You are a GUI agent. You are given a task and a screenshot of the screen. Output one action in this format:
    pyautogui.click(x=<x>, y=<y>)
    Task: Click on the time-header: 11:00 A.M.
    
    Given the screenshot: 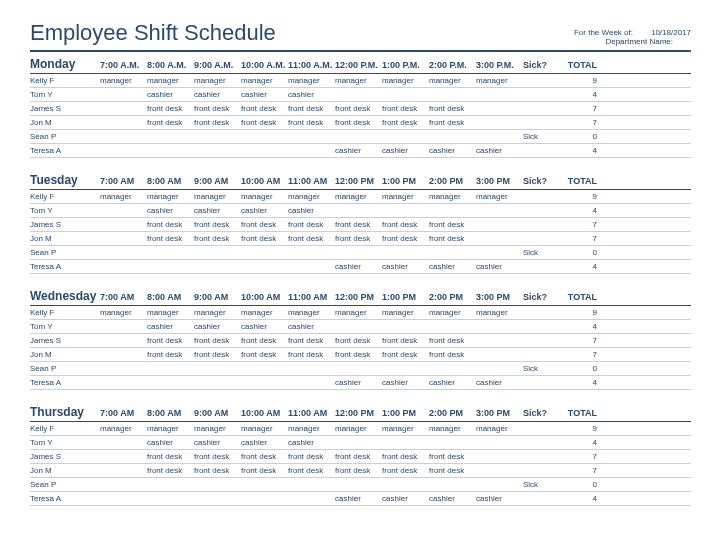 What is the action you would take?
    pyautogui.click(x=312, y=65)
    